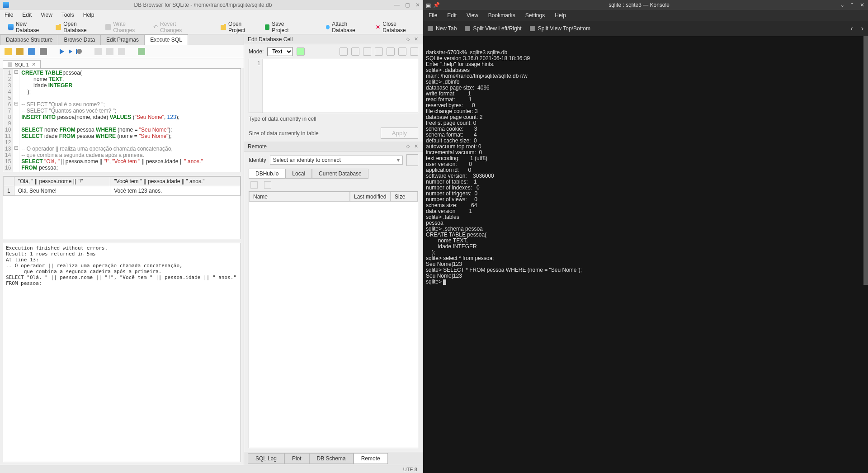 This screenshot has height=473, width=868. What do you see at coordinates (43, 52) in the screenshot?
I see `print-sql-icon` at bounding box center [43, 52].